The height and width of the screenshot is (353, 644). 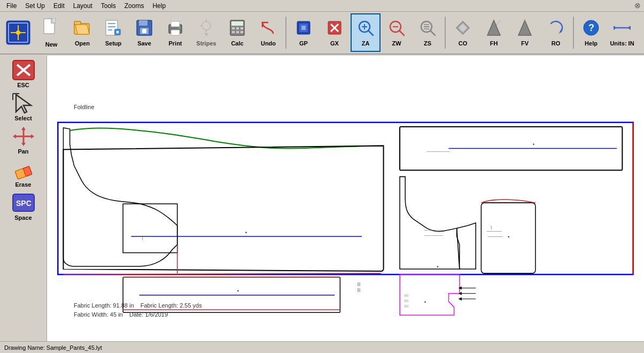 What do you see at coordinates (24, 140) in the screenshot?
I see `pan-button: Pan` at bounding box center [24, 140].